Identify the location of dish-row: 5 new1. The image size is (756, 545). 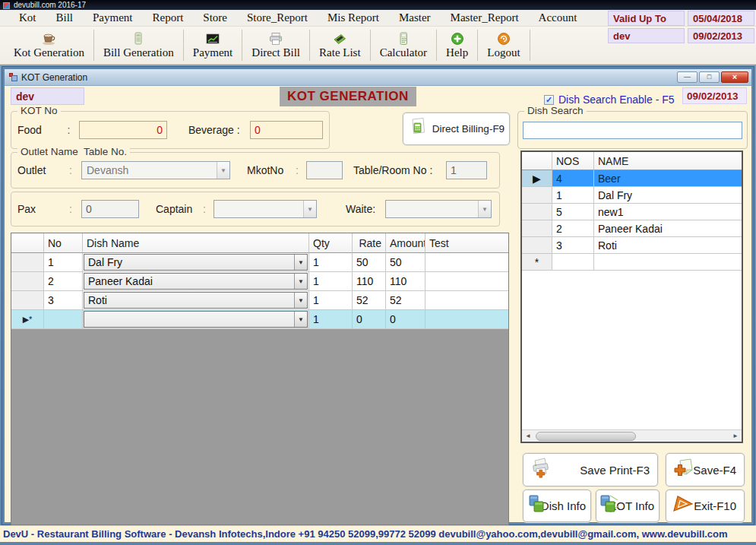
(632, 212).